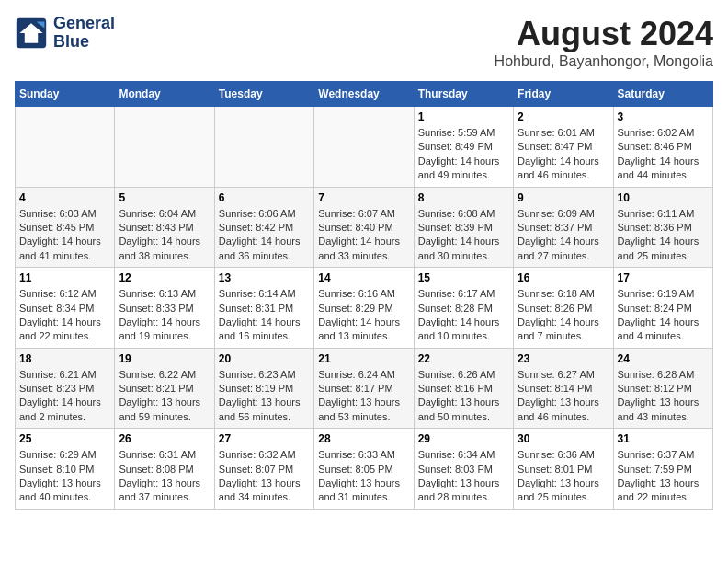 The height and width of the screenshot is (563, 728). I want to click on calendar-cell: 7Sunrise: 6:07 AM Sunset: 8:40 PM Daylig…, so click(364, 227).